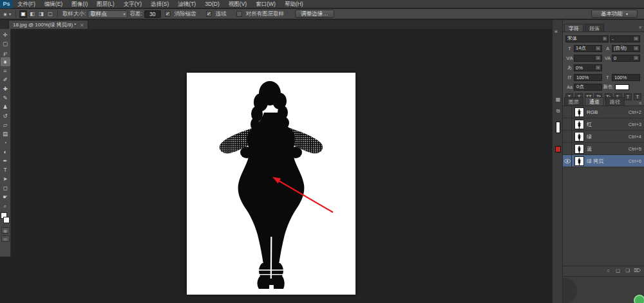 Image resolution: width=644 pixels, height=303 pixels. I want to click on marquee-tool: ▢, so click(5, 44).